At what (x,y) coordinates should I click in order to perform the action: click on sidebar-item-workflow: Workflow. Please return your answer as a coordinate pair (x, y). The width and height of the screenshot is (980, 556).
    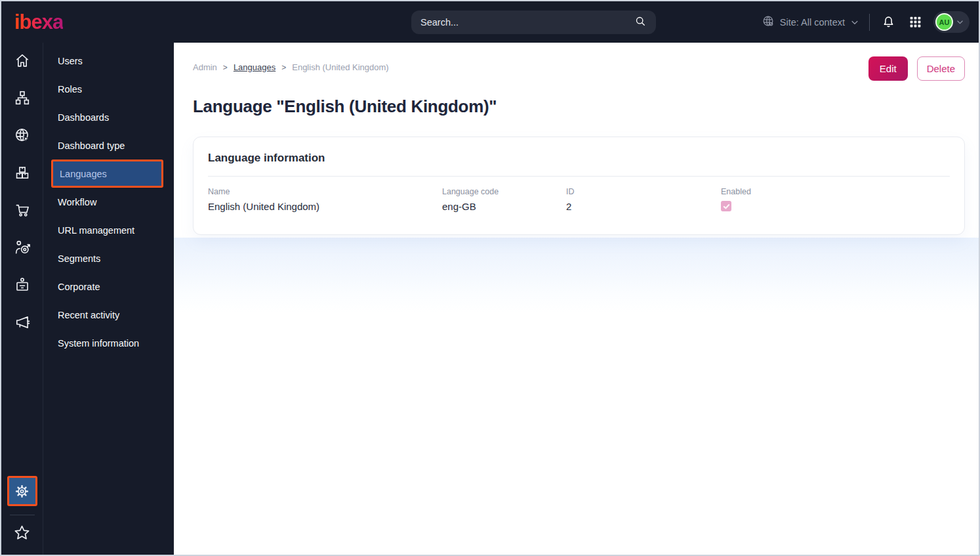
    Looking at the image, I should click on (109, 202).